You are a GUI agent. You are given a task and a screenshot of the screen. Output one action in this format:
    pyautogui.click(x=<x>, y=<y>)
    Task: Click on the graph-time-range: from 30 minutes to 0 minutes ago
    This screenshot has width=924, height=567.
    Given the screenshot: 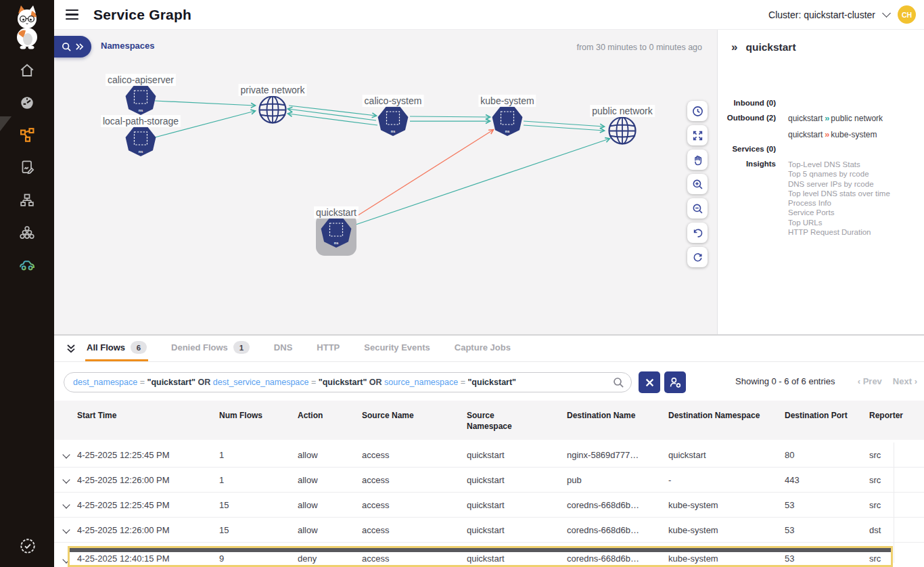 What is the action you would take?
    pyautogui.click(x=639, y=47)
    